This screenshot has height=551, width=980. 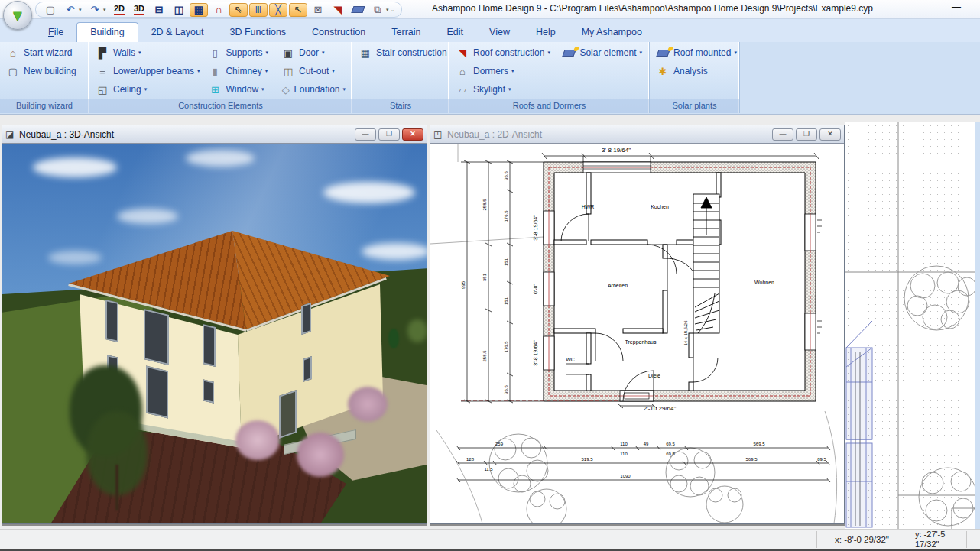 I want to click on window-3d-restore-button: ❐, so click(x=389, y=135).